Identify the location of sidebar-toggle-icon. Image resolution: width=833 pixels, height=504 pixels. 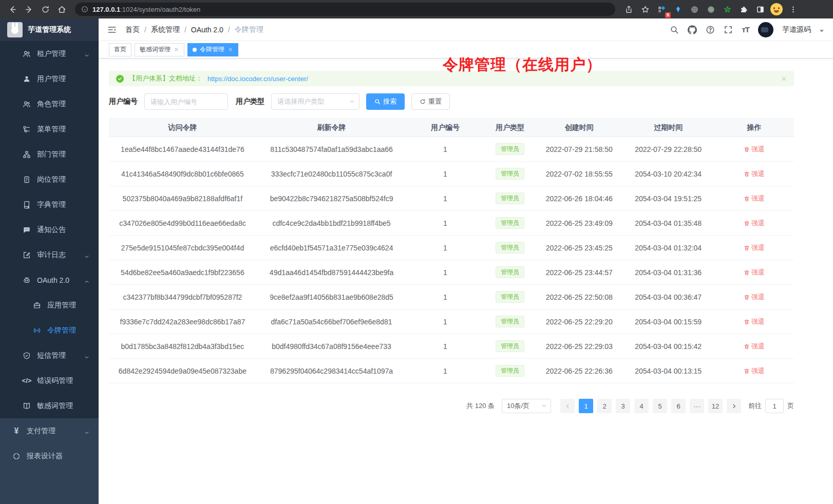
(112, 30).